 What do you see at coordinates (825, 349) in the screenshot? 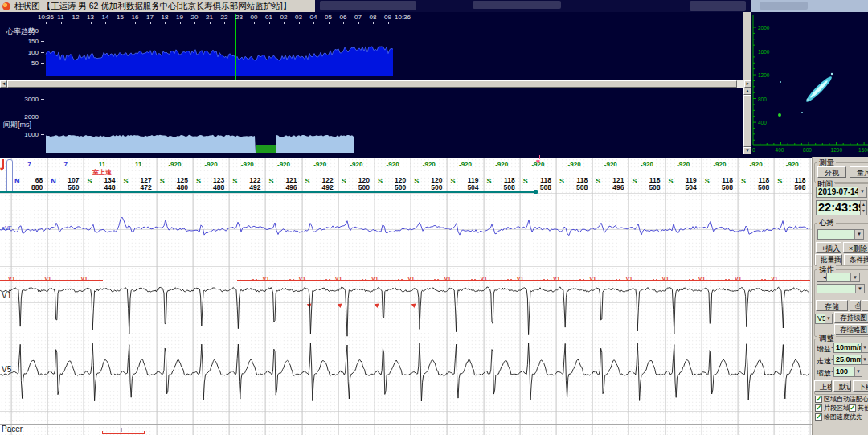
I see `gain-label: 增益:` at bounding box center [825, 349].